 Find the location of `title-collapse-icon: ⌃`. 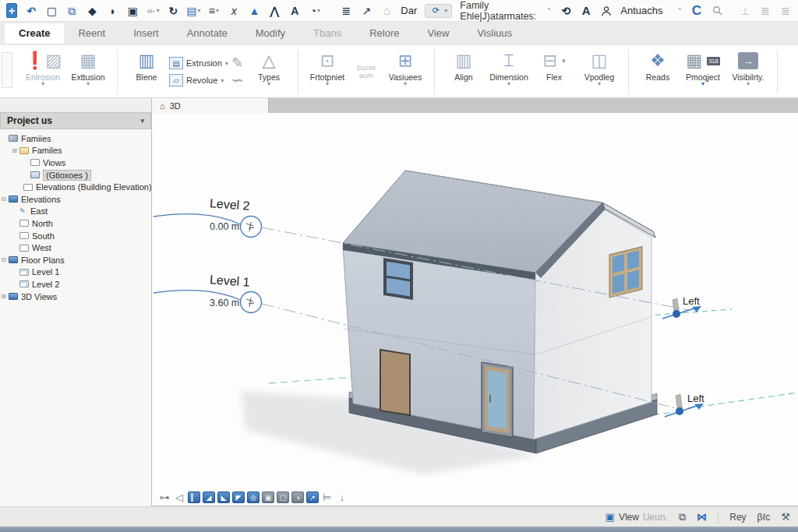

title-collapse-icon: ⌃ is located at coordinates (549, 11).